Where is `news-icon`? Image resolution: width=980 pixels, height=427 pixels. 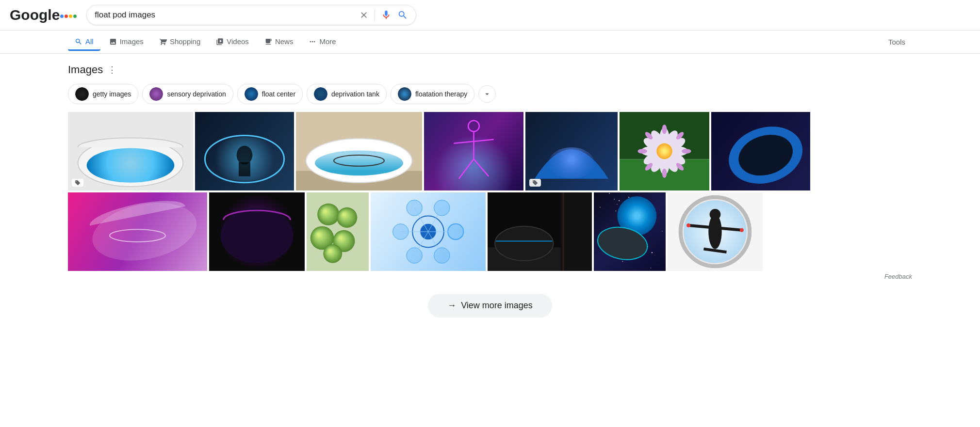 news-icon is located at coordinates (268, 42).